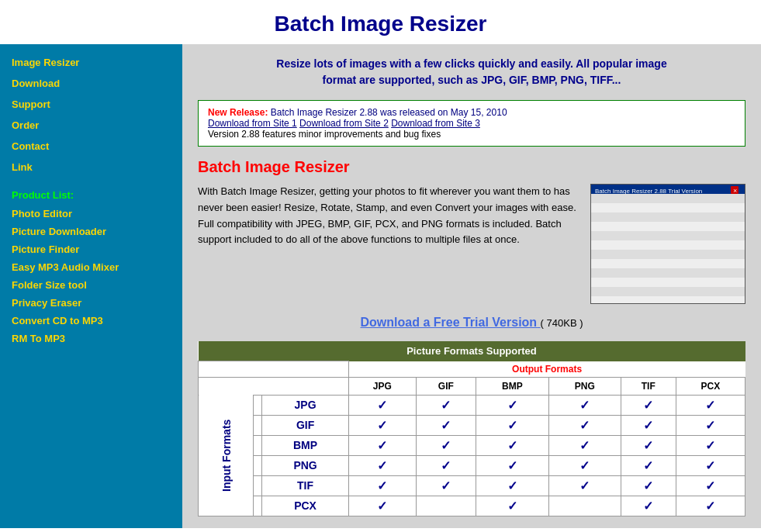 The height and width of the screenshot is (532, 761). What do you see at coordinates (472, 506) in the screenshot?
I see `table-row: PCX ✓ ✓ ✓ ✓` at bounding box center [472, 506].